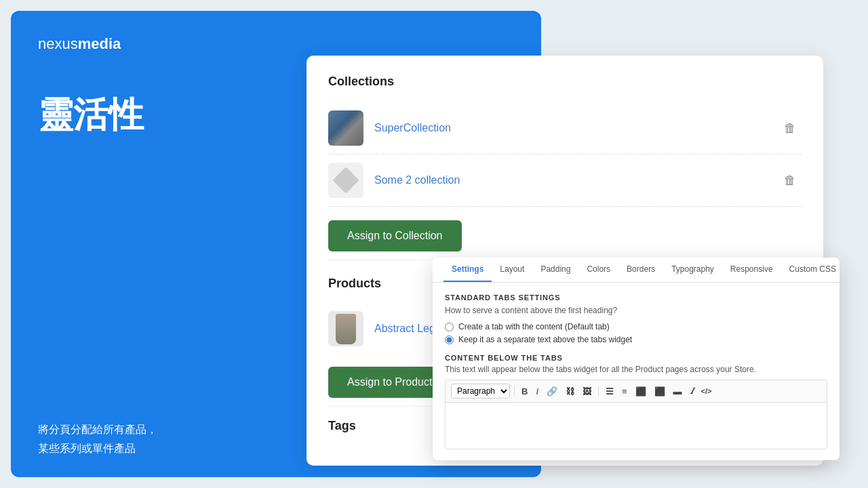  I want to click on collection-name-1: SuperCollection, so click(576, 128).